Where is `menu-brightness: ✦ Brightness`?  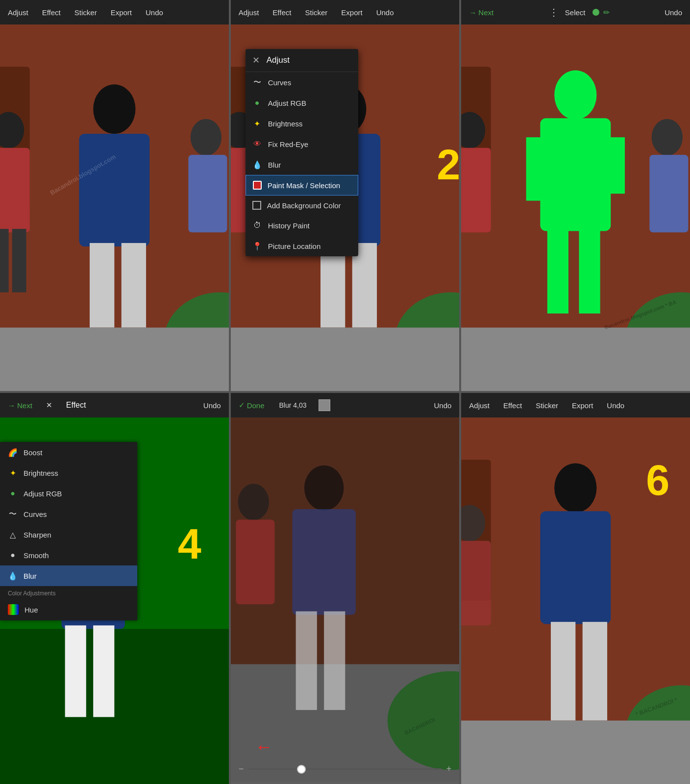
menu-brightness: ✦ Brightness is located at coordinates (302, 123).